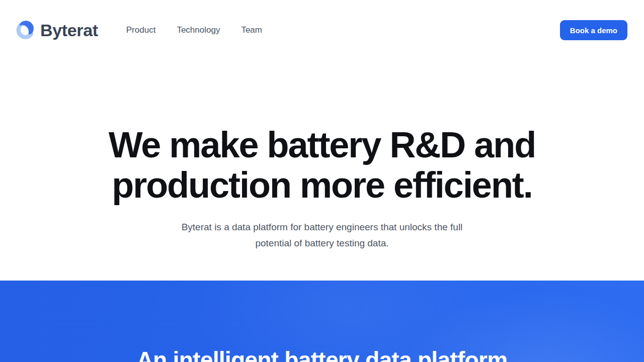 This screenshot has height=362, width=644. Describe the element at coordinates (194, 30) in the screenshot. I see `main-nav: Product Technology Team` at that location.